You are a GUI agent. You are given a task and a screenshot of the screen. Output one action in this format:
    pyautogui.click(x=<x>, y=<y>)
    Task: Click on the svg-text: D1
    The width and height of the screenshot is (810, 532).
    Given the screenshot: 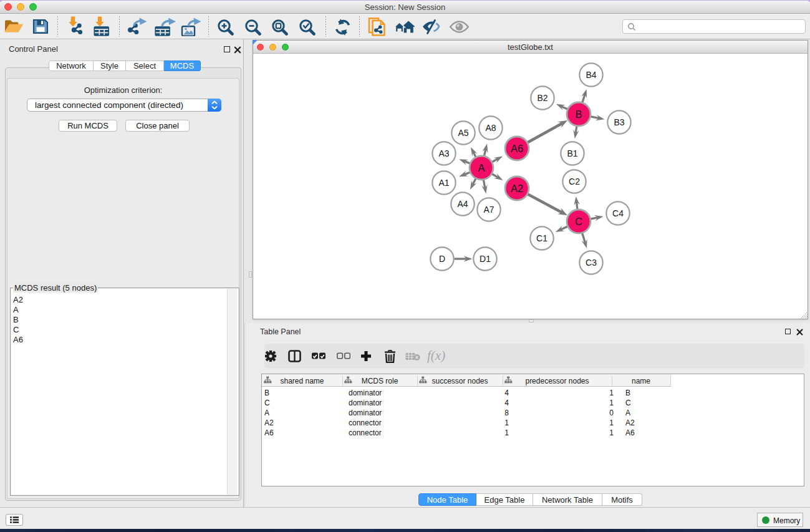 What is the action you would take?
    pyautogui.click(x=485, y=259)
    